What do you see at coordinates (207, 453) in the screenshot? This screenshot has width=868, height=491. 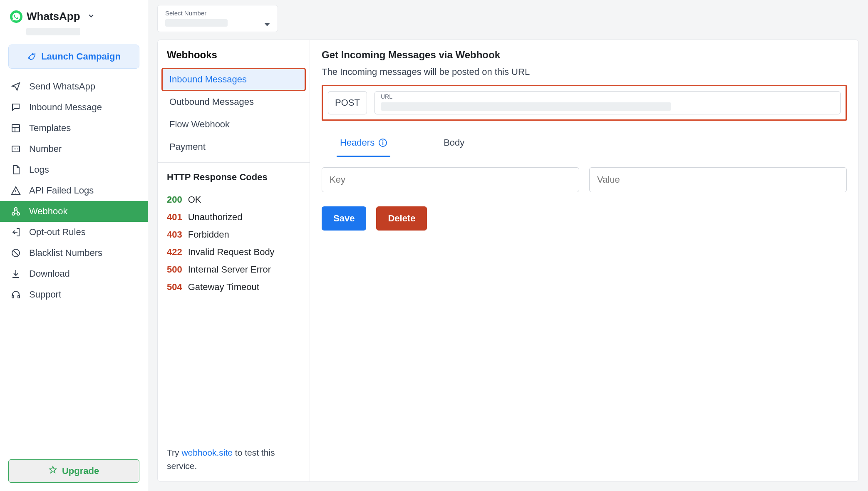 I see `webhook-site-link: webhook.site` at bounding box center [207, 453].